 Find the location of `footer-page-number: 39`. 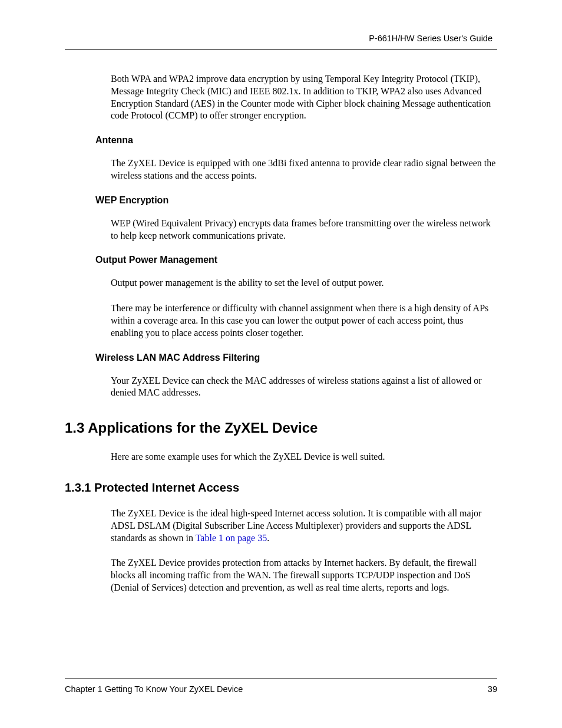

footer-page-number: 39 is located at coordinates (492, 689).